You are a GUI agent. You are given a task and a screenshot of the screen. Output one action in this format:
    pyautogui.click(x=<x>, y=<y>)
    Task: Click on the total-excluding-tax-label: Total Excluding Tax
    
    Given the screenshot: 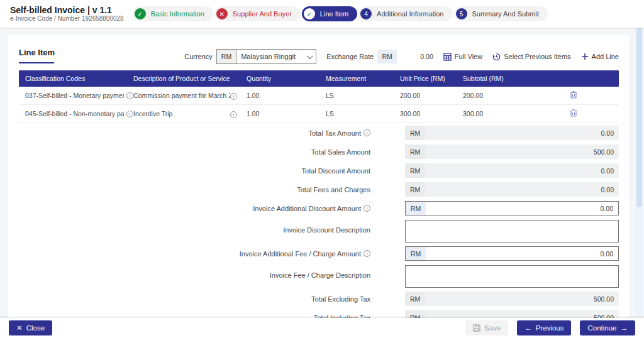 What is the action you would take?
    pyautogui.click(x=341, y=299)
    